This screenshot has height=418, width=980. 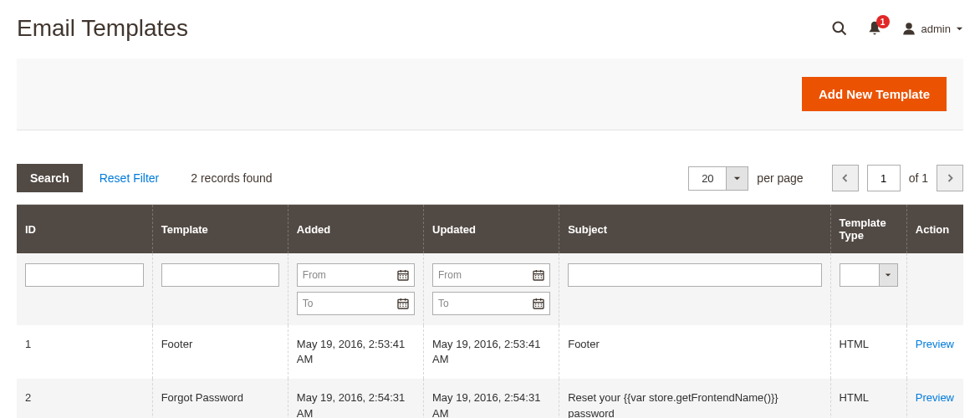 I want to click on next-page-button, so click(x=950, y=178).